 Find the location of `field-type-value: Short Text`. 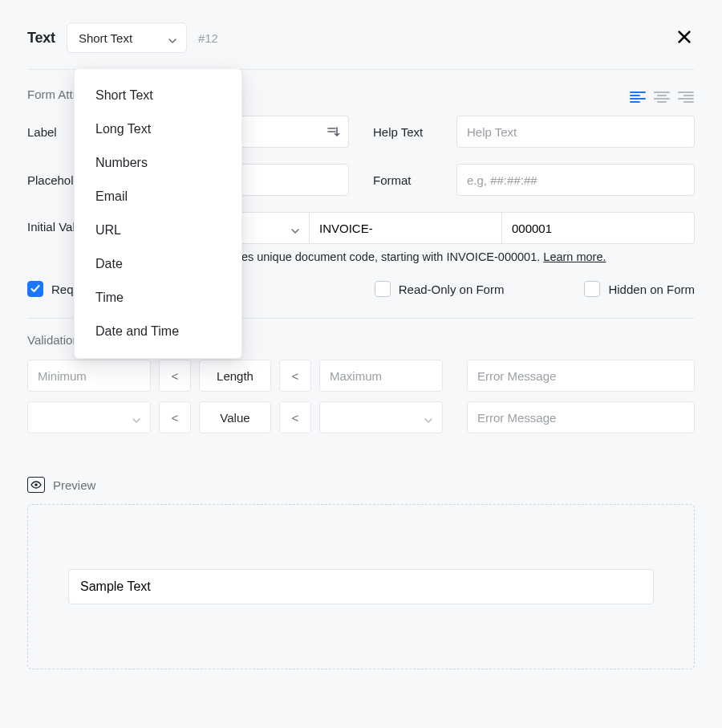

field-type-value: Short Text is located at coordinates (106, 39).